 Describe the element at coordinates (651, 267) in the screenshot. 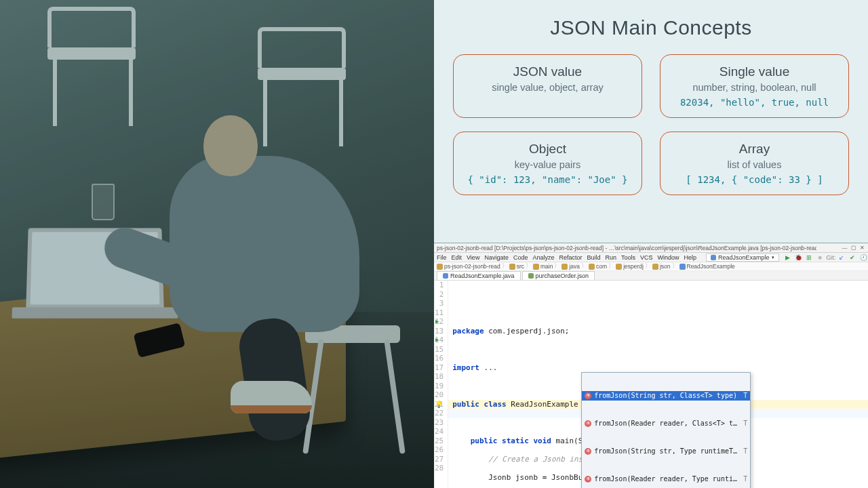

I see `navigation-bar: ps-json-02-jsonb-read〉 src〉 main〉 java〉 …` at that location.